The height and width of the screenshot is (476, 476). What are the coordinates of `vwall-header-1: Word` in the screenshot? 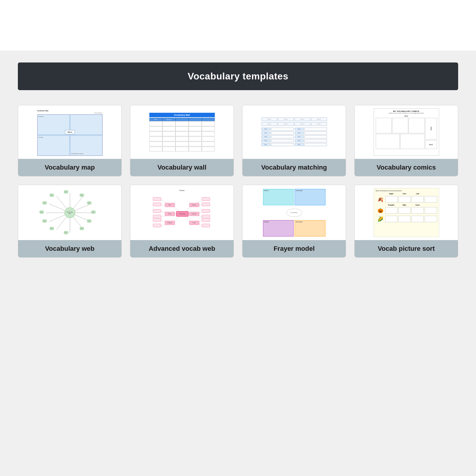 It's located at (156, 120).